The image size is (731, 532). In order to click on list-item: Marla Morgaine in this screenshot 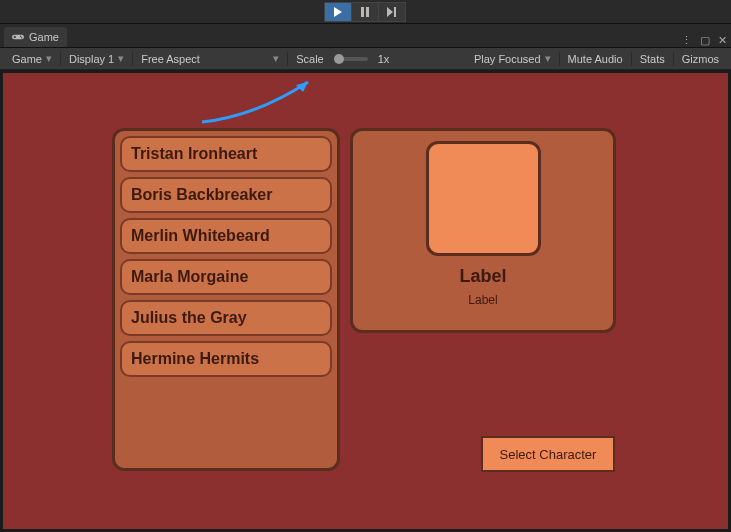, I will do `click(226, 277)`.